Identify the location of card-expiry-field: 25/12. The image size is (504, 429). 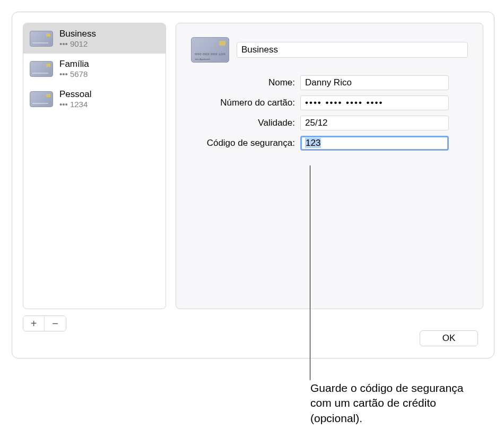
(375, 123).